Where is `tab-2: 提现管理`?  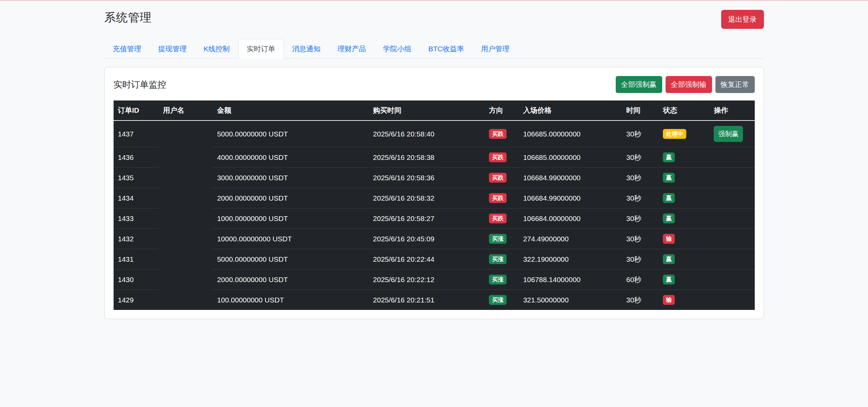 tab-2: 提现管理 is located at coordinates (173, 49).